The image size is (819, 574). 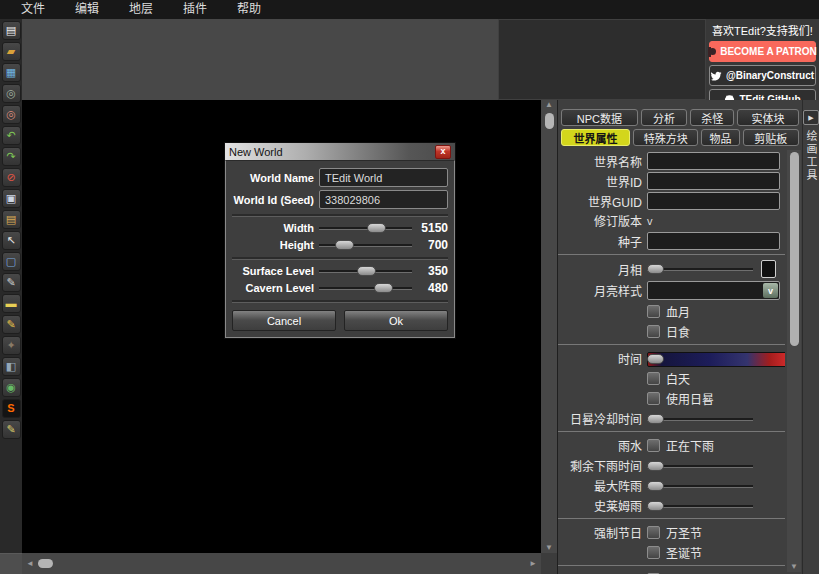 I want to click on sundial-cooldown-slider, so click(x=700, y=419).